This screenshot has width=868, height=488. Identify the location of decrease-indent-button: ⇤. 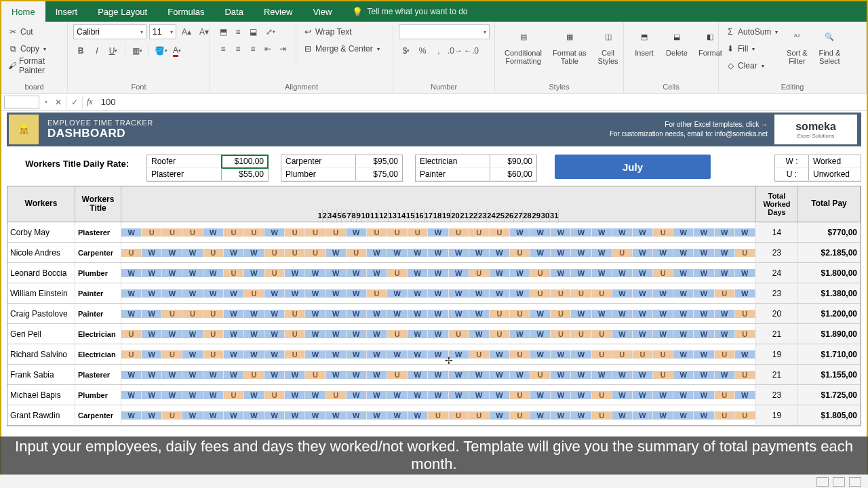
(268, 49).